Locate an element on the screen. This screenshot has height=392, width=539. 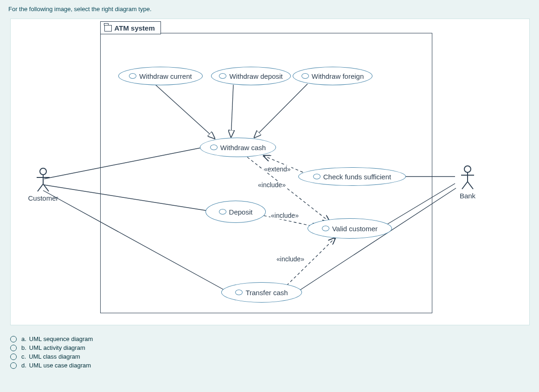
option-label: UML use case diagram is located at coordinates (60, 365).